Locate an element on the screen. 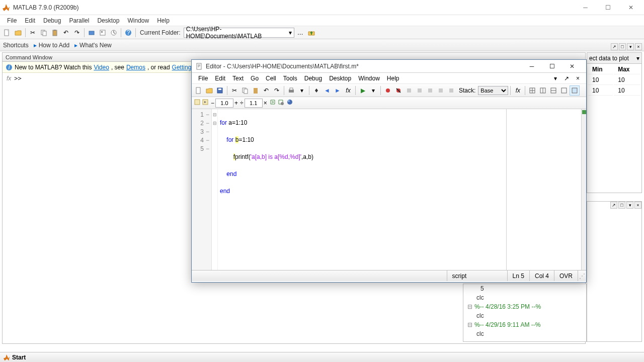 This screenshot has height=362, width=644. close-button: ✕ is located at coordinates (631, 8).